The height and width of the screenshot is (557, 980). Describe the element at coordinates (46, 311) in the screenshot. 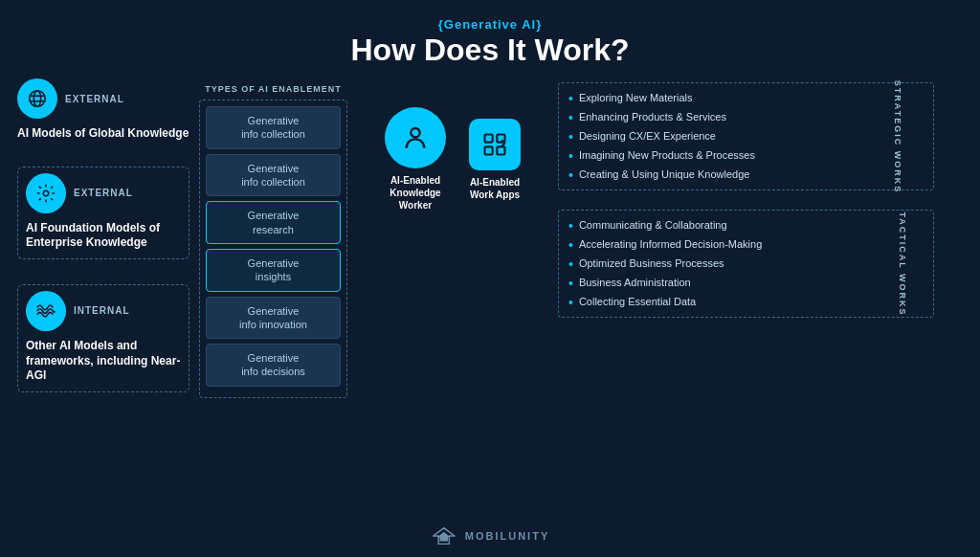

I see `wave-icon` at that location.